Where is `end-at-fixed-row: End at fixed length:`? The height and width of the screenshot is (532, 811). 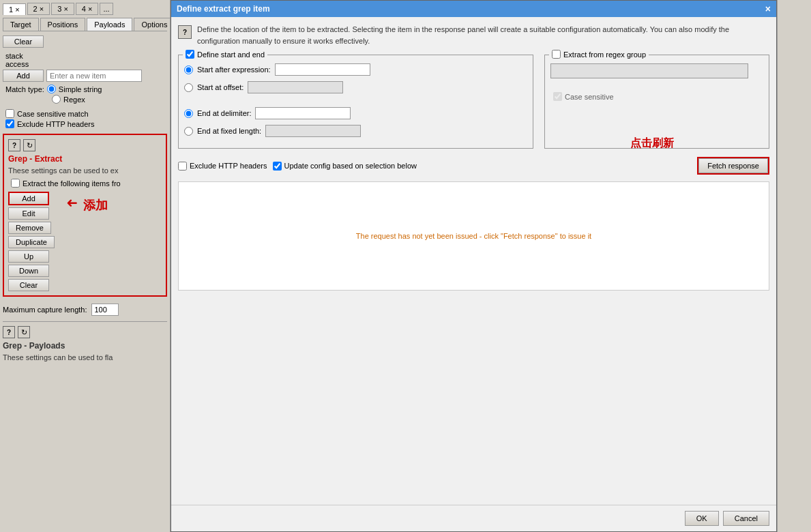 end-at-fixed-row: End at fixed length: is located at coordinates (356, 131).